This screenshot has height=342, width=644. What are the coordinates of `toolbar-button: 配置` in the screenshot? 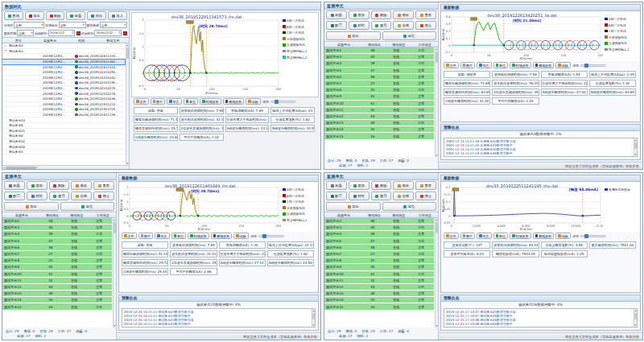 It's located at (336, 196).